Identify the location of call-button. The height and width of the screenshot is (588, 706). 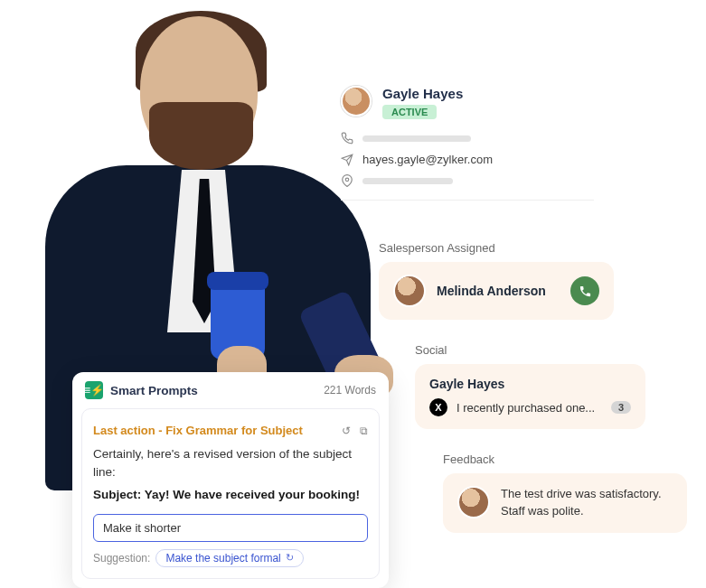
(585, 291).